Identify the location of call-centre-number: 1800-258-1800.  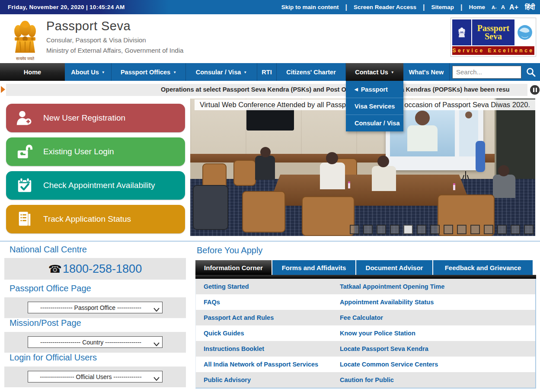
(102, 269).